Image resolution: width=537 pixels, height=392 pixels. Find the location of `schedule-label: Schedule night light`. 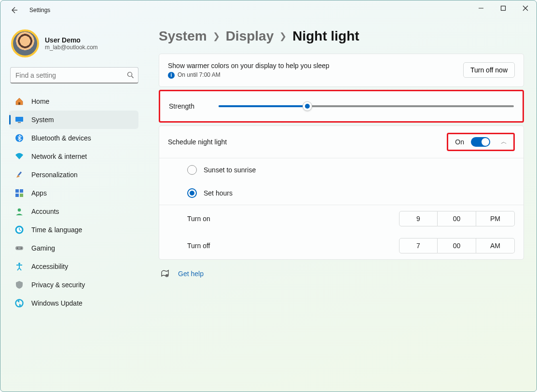

schedule-label: Schedule night light is located at coordinates (197, 142).